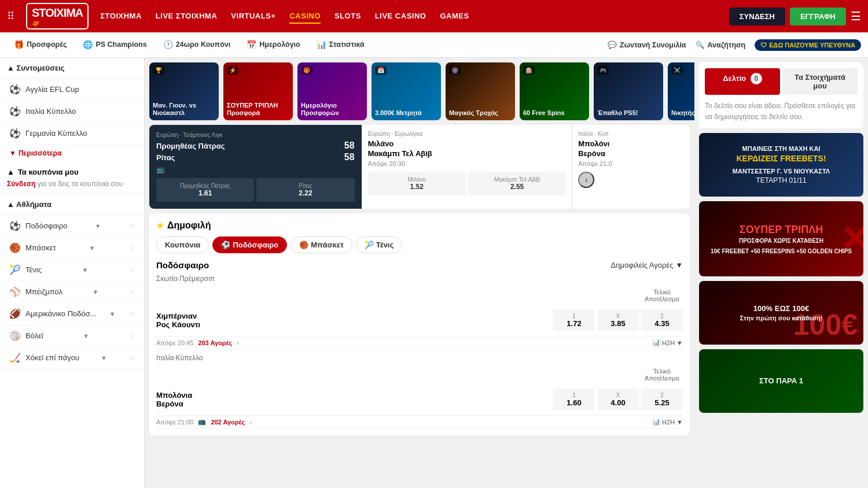 This screenshot has width=868, height=488. What do you see at coordinates (72, 172) in the screenshot?
I see `kouponia-header: ▲ Τα κουπόνια μου` at bounding box center [72, 172].